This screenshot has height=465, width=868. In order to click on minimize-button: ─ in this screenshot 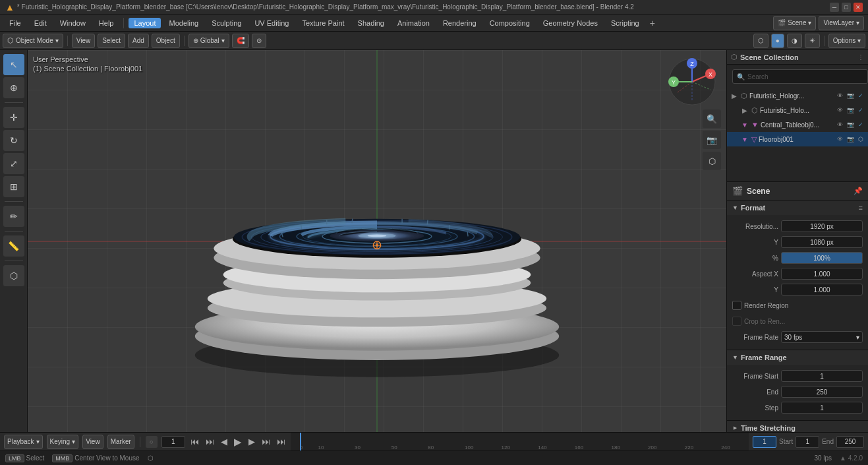, I will do `click(834, 7)`.